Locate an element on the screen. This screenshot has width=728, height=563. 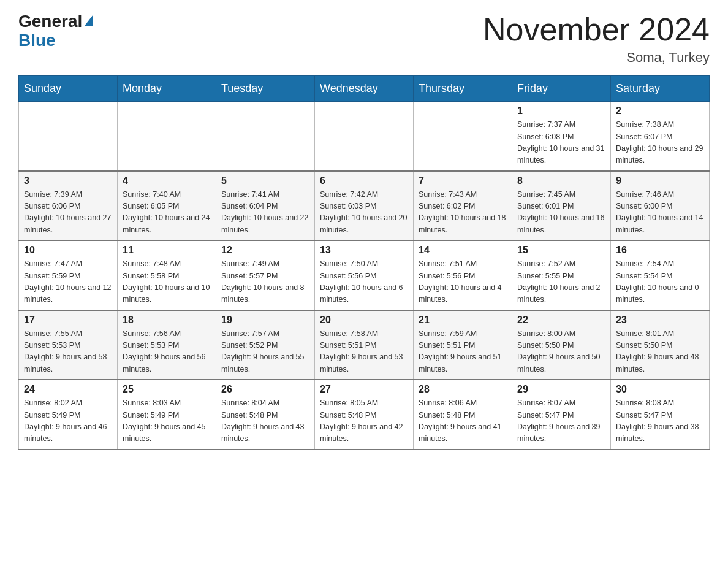
day-number: 9 is located at coordinates (660, 181).